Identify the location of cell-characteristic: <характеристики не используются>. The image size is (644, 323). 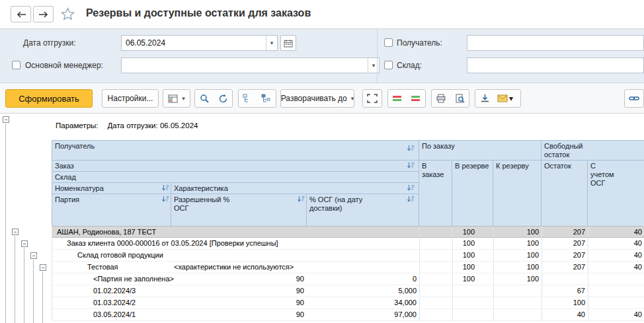
(239, 267).